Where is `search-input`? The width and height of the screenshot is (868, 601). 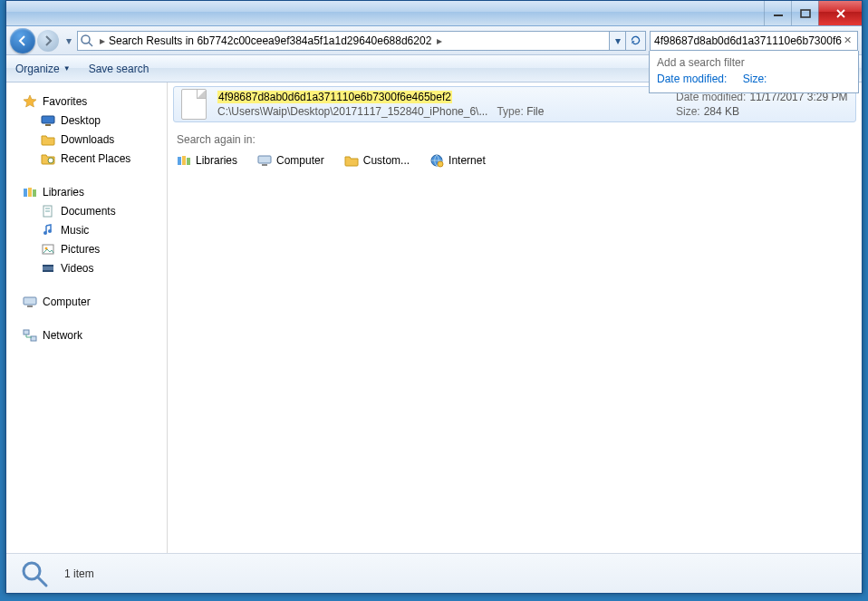 search-input is located at coordinates (748, 41).